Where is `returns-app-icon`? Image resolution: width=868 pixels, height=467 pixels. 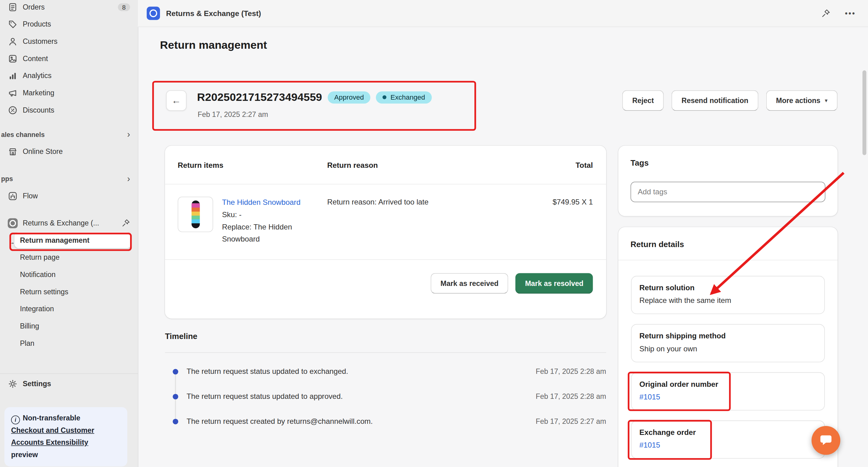 returns-app-icon is located at coordinates (13, 223).